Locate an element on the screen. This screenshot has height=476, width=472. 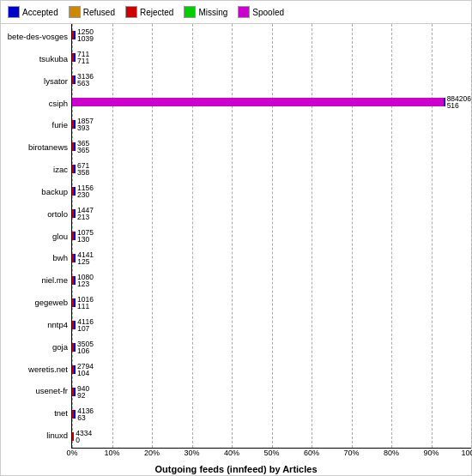
bar-row: 1075 130 is located at coordinates (271, 236).